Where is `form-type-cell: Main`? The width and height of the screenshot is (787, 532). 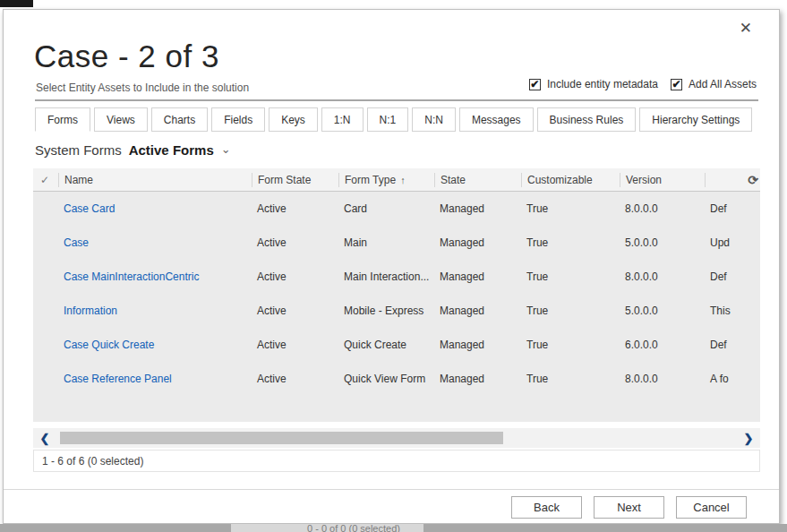 form-type-cell: Main is located at coordinates (387, 243).